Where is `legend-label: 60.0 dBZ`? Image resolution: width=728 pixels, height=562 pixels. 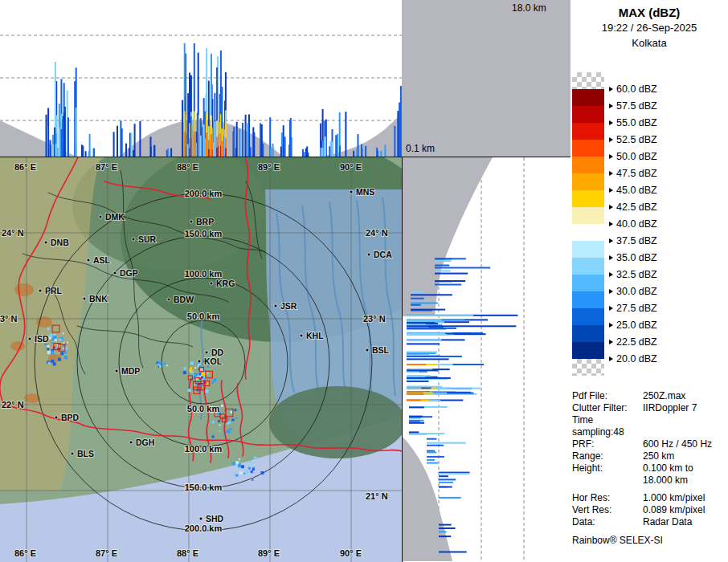
legend-label: 60.0 dBZ is located at coordinates (633, 89).